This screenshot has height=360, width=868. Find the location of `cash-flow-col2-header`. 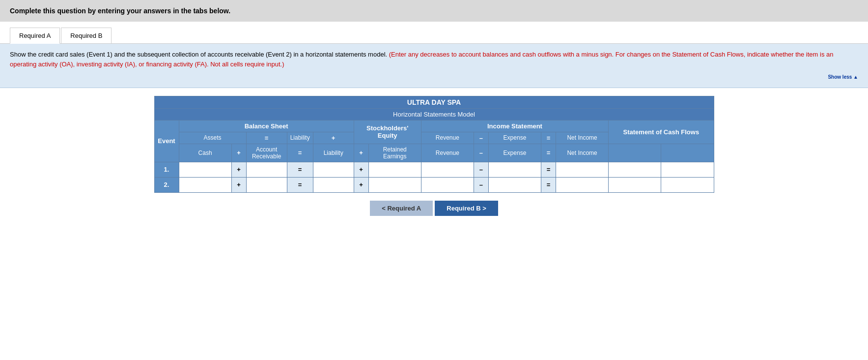

cash-flow-col2-header is located at coordinates (688, 152).